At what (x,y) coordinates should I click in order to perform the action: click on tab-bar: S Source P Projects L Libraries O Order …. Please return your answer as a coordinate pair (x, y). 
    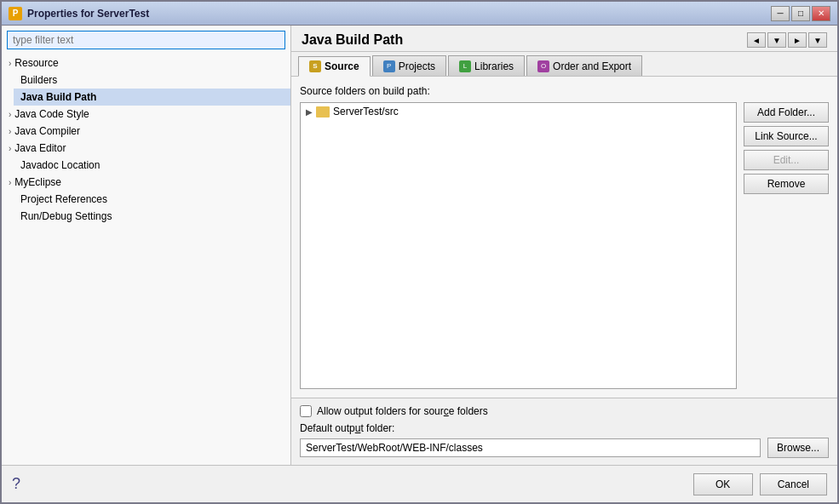
    Looking at the image, I should click on (564, 65).